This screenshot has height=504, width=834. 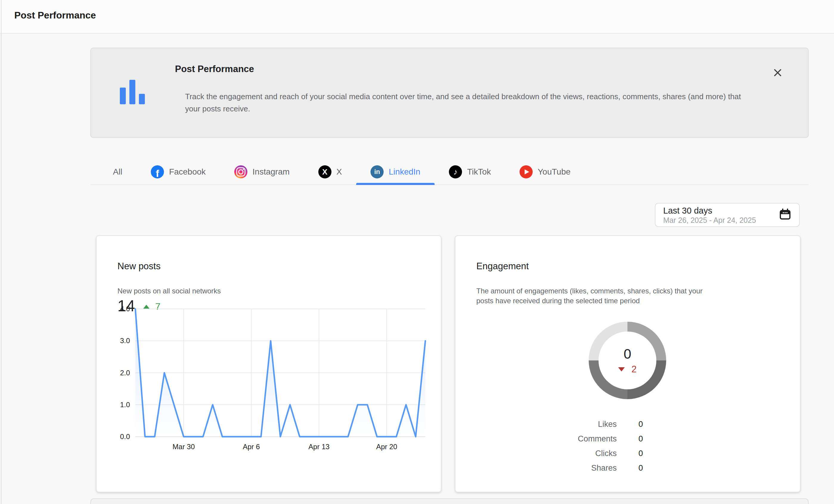 What do you see at coordinates (262, 172) in the screenshot?
I see `tab-instagram: Instagram` at bounding box center [262, 172].